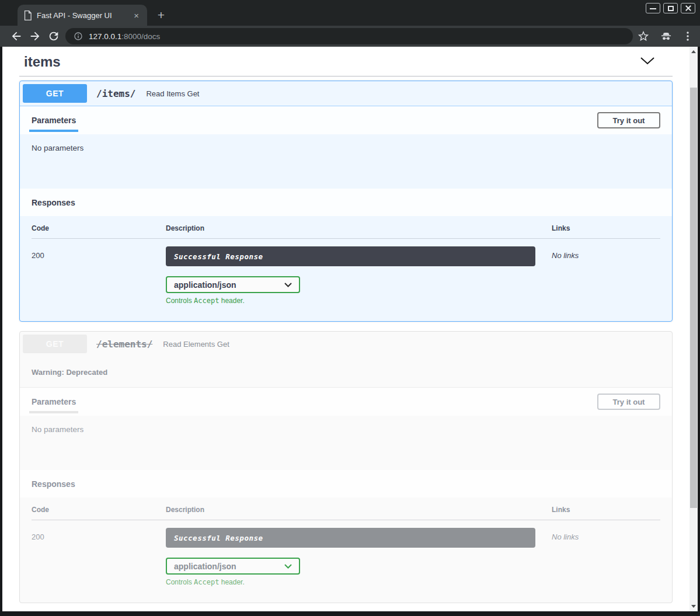 The image size is (700, 616). What do you see at coordinates (694, 329) in the screenshot?
I see `vertical-scrollbar` at bounding box center [694, 329].